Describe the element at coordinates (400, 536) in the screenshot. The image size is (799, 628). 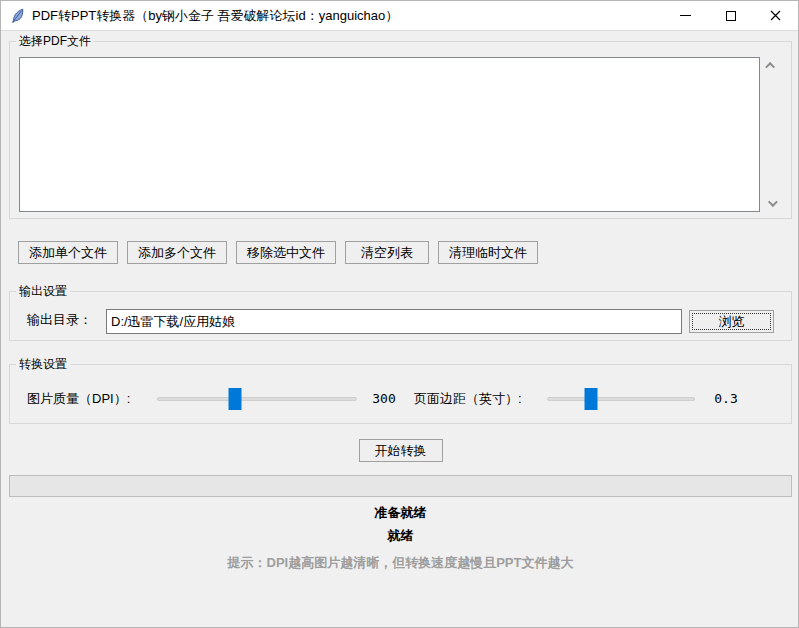
I see `status-secondary: 就绪` at that location.